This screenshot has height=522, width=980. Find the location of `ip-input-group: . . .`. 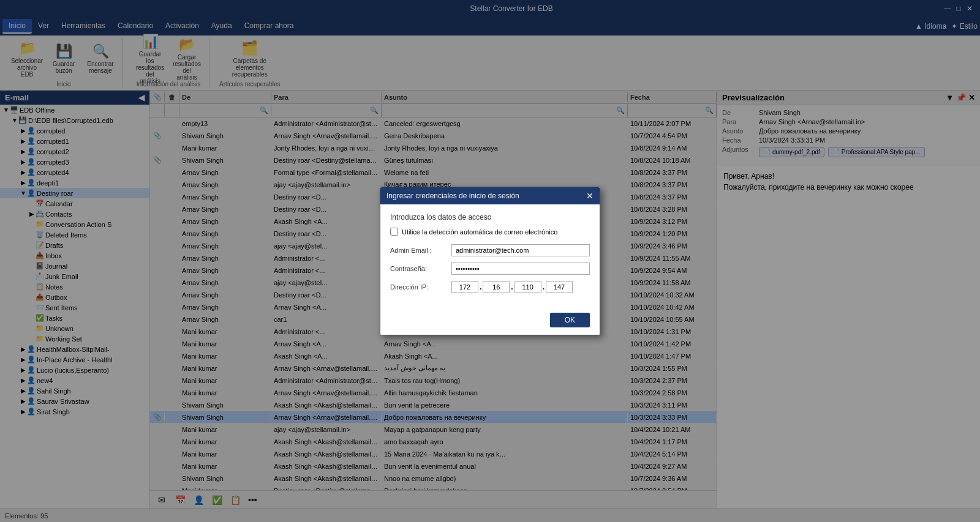

ip-input-group: . . . is located at coordinates (512, 287).